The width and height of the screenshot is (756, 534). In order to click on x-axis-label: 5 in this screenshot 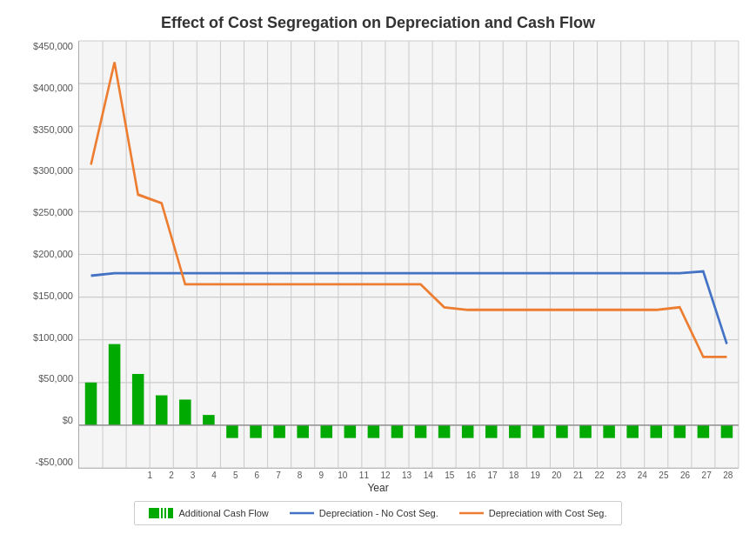, I will do `click(235, 475)`.